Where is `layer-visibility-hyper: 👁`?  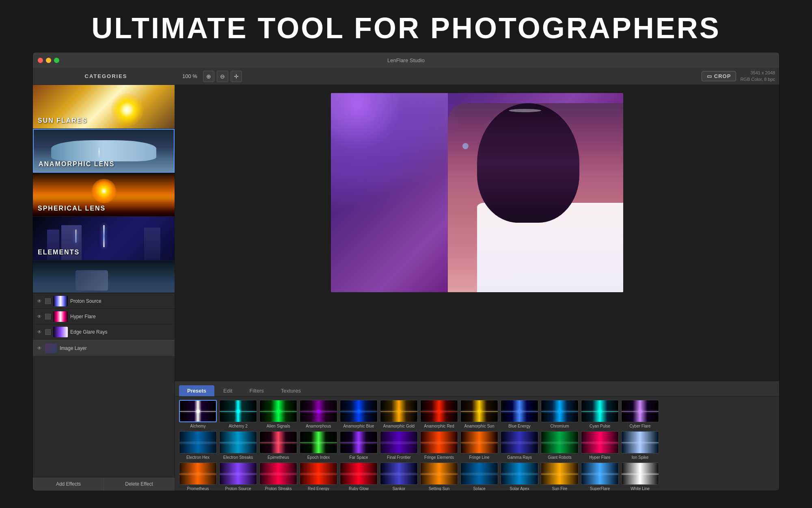 layer-visibility-hyper: 👁 is located at coordinates (39, 317).